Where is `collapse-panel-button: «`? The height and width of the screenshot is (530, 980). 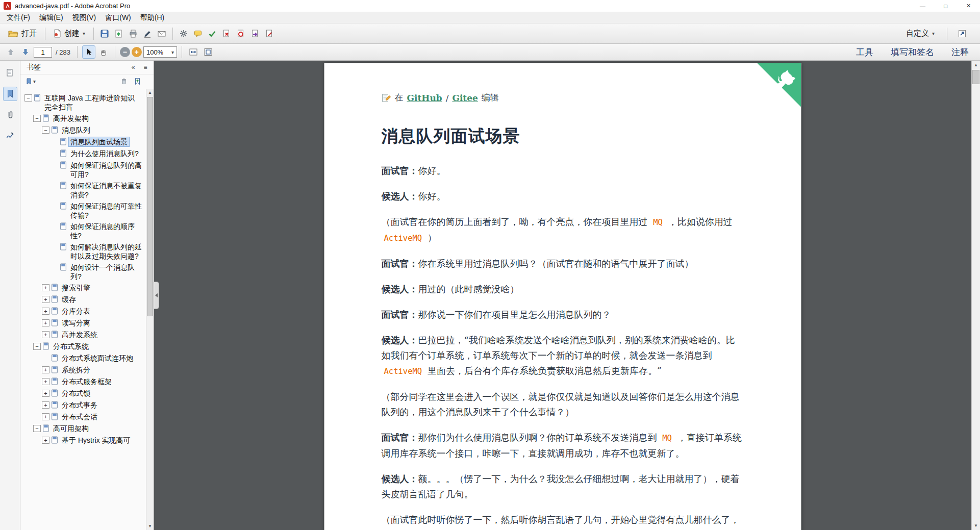
collapse-panel-button: « is located at coordinates (133, 67).